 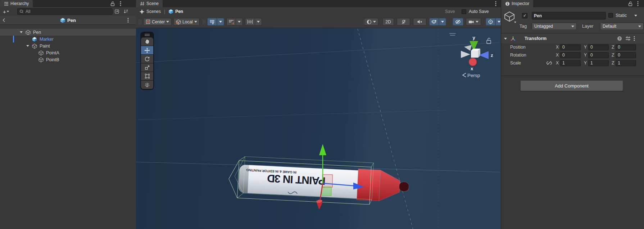 What do you see at coordinates (6, 12) in the screenshot?
I see `create-button: +` at bounding box center [6, 12].